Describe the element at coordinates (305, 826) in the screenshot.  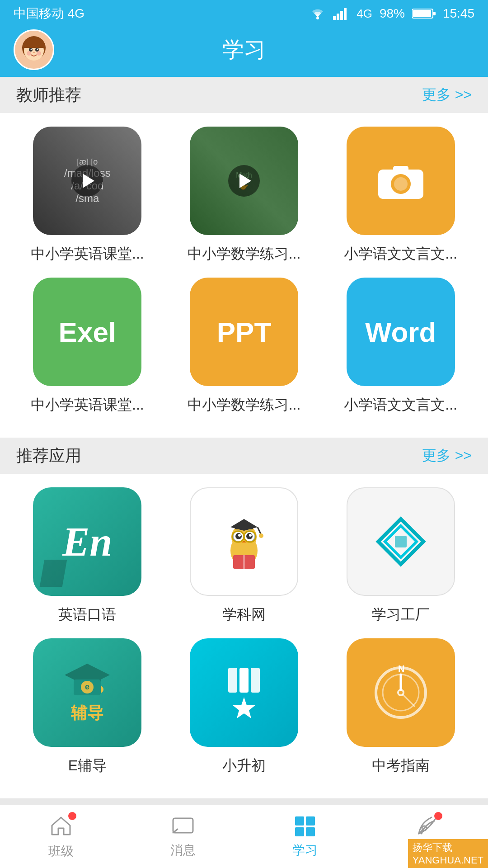
I see `grid-icon` at that location.